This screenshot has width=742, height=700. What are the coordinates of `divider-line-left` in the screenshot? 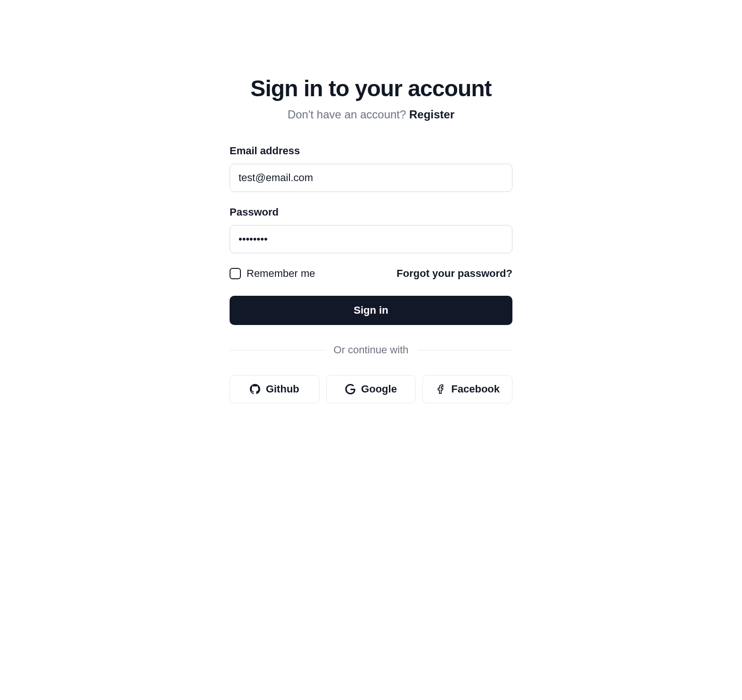 It's located at (277, 350).